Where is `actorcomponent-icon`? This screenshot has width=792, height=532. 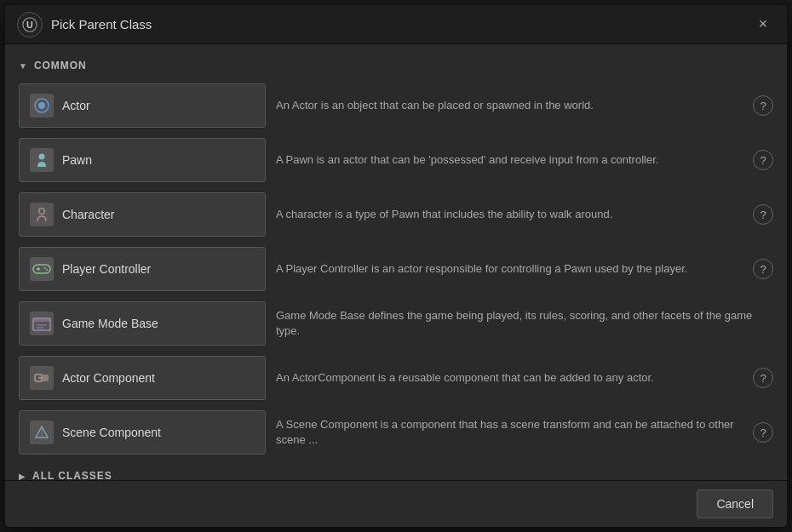
actorcomponent-icon is located at coordinates (42, 378).